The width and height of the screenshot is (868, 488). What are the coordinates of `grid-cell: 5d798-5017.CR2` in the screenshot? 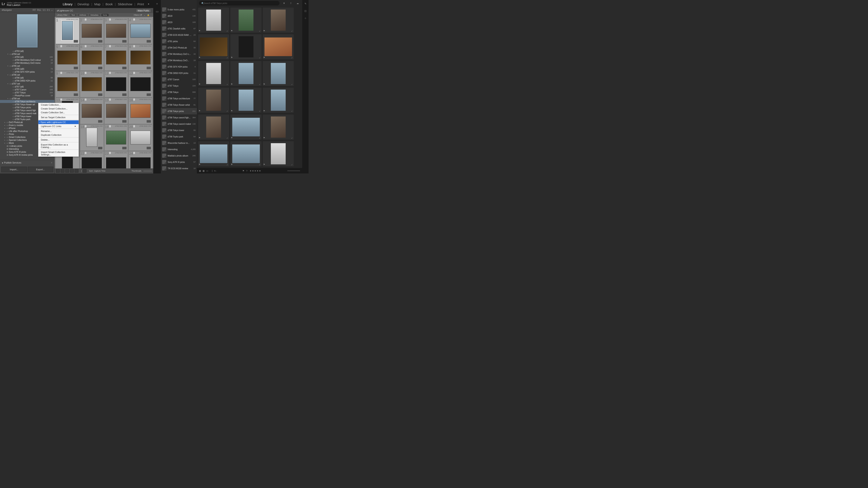 It's located at (67, 58).